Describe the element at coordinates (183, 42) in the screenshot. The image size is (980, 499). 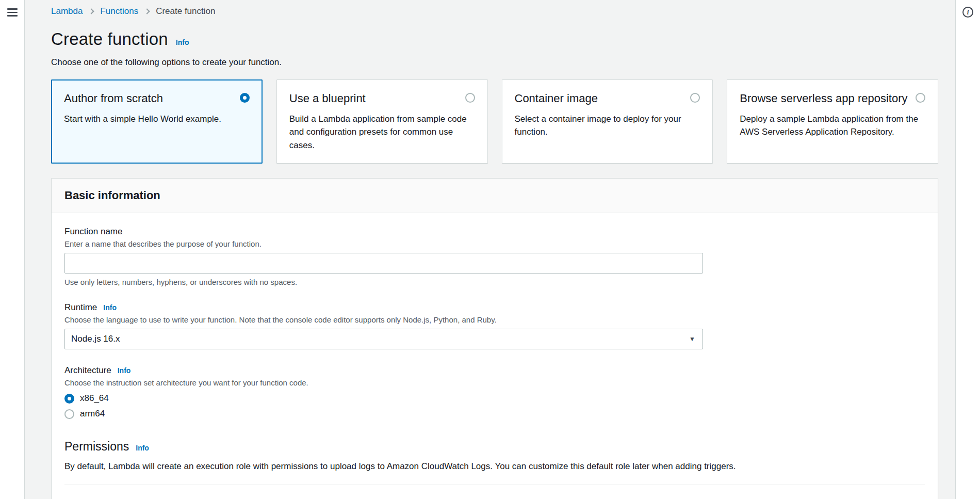
I see `title-info-link: Info` at that location.